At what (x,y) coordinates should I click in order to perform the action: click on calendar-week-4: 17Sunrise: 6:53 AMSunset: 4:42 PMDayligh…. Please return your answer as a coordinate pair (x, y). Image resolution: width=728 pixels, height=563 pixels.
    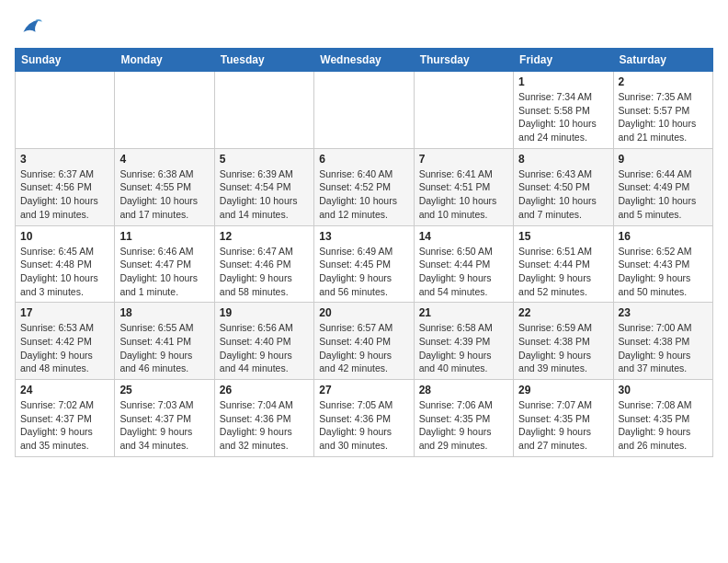
    Looking at the image, I should click on (364, 341).